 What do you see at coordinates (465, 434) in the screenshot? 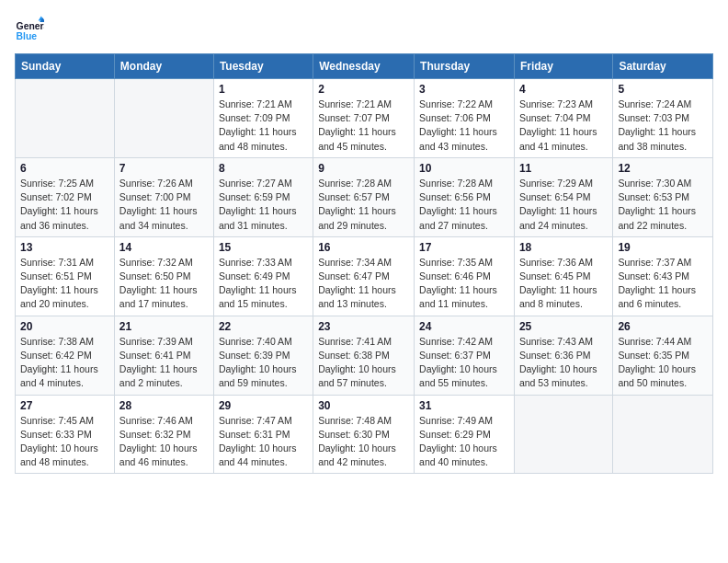
I see `calendar-cell: 31Sunrise: 7:49 AMSunset: 6:29 PMDayligh…` at bounding box center [465, 434].